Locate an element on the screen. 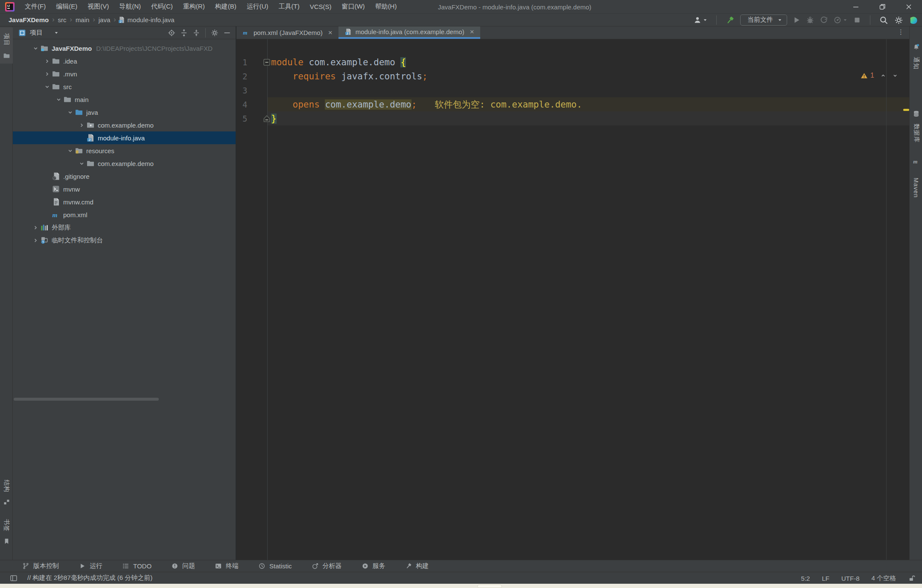  tree-item-src: src is located at coordinates (124, 87).